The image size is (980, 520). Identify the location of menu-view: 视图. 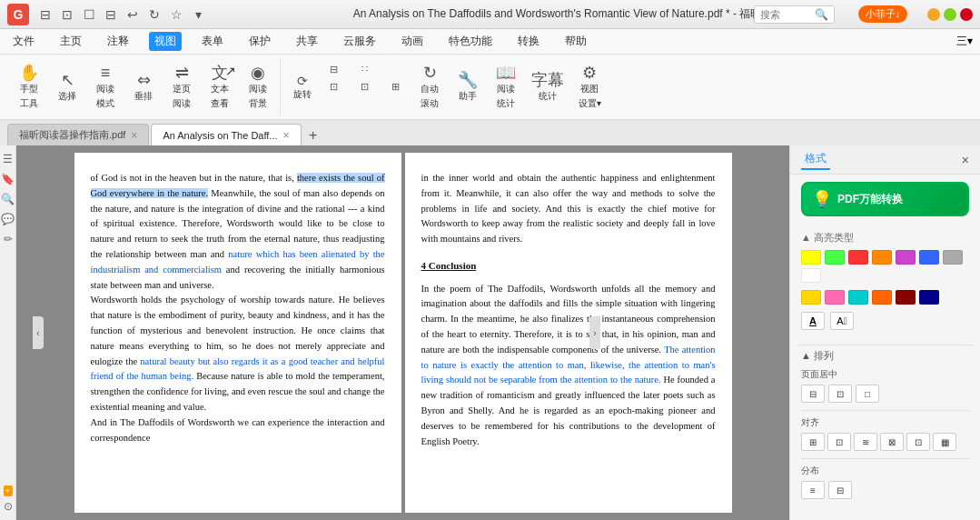
(165, 42).